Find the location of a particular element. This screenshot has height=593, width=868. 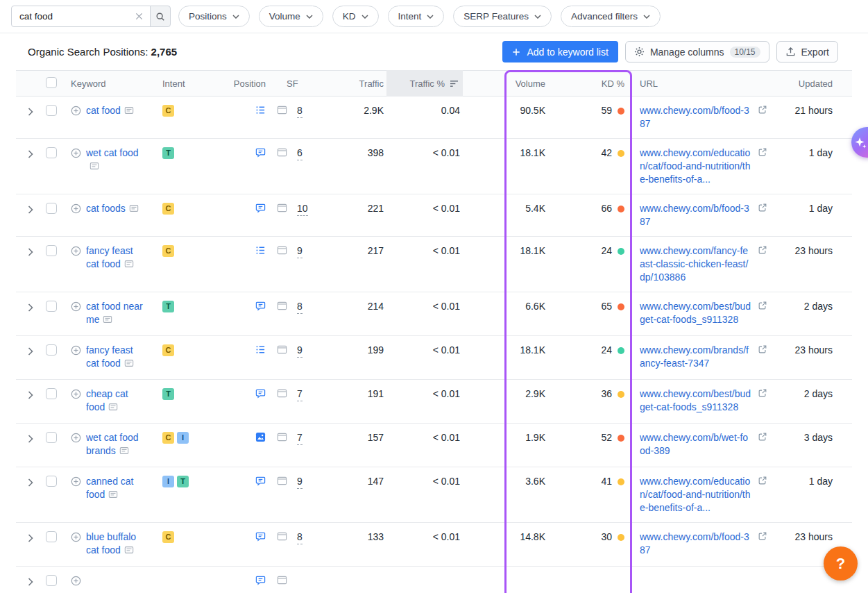

col-header-volume: Volume is located at coordinates (507, 83).